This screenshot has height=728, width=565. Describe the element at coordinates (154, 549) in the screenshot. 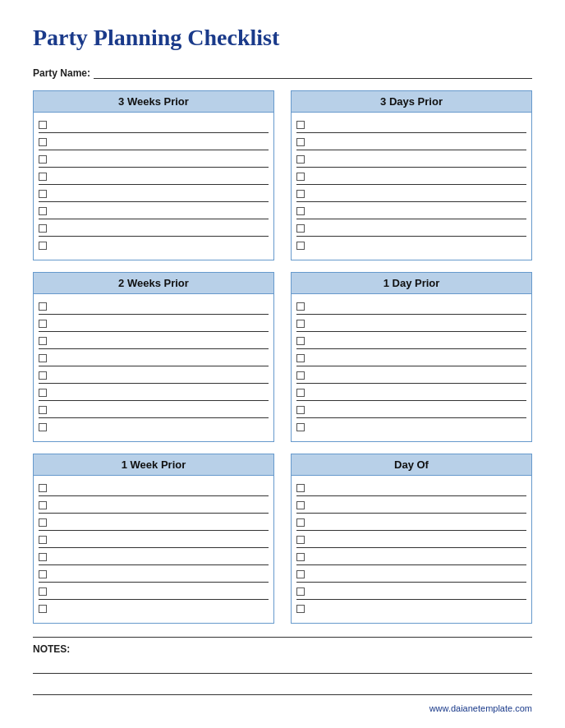

I see `checklist-1-week-prior` at that location.